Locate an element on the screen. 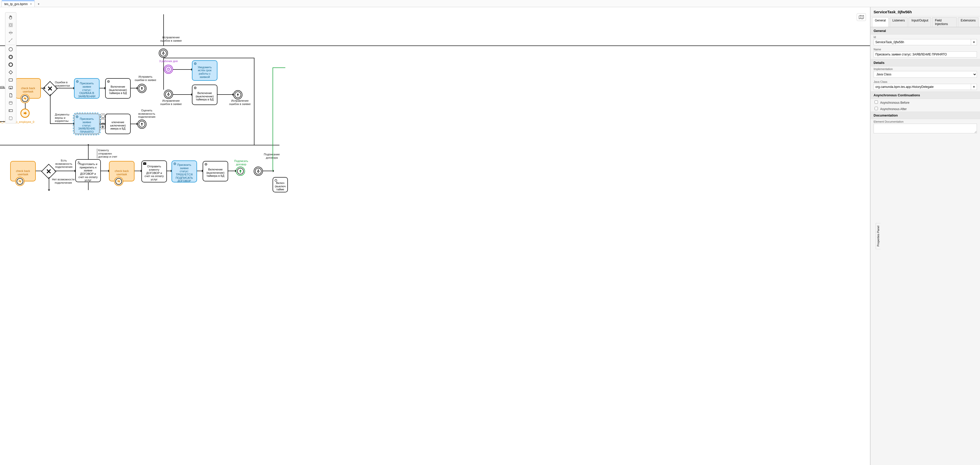 The width and height of the screenshot is (980, 465). group-async: Asynchronous Continuations is located at coordinates (925, 95).